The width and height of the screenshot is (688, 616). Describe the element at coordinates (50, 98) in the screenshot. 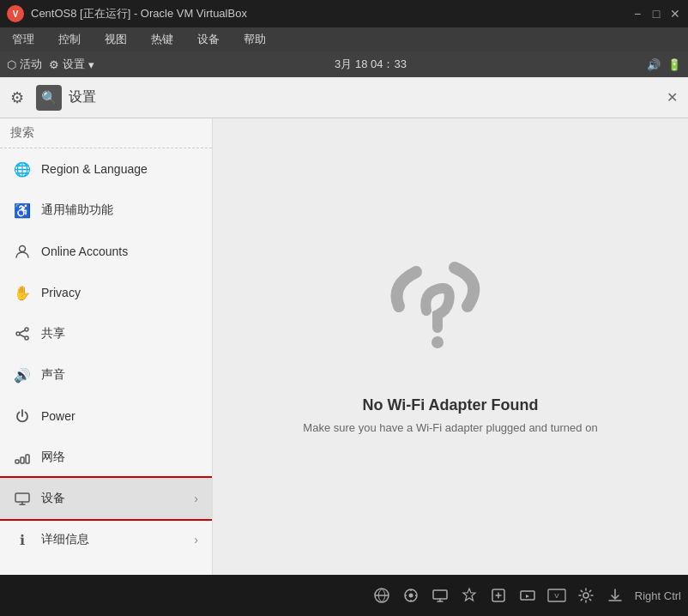

I see `search-icon: 🔍` at that location.